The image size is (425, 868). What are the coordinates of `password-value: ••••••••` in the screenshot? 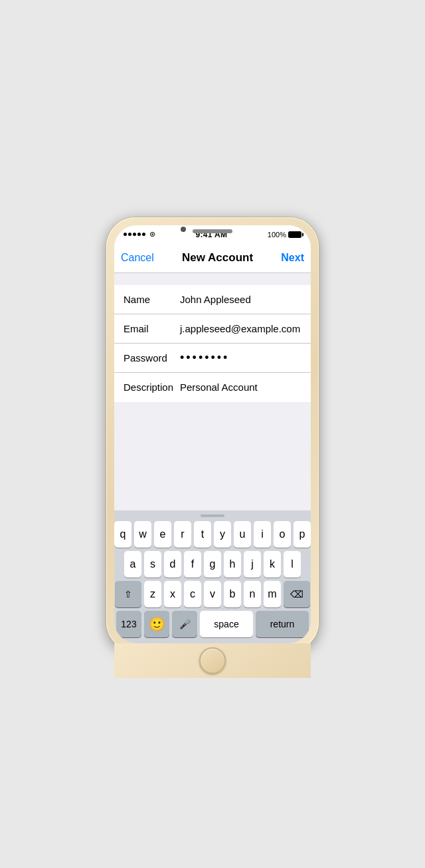 It's located at (240, 358).